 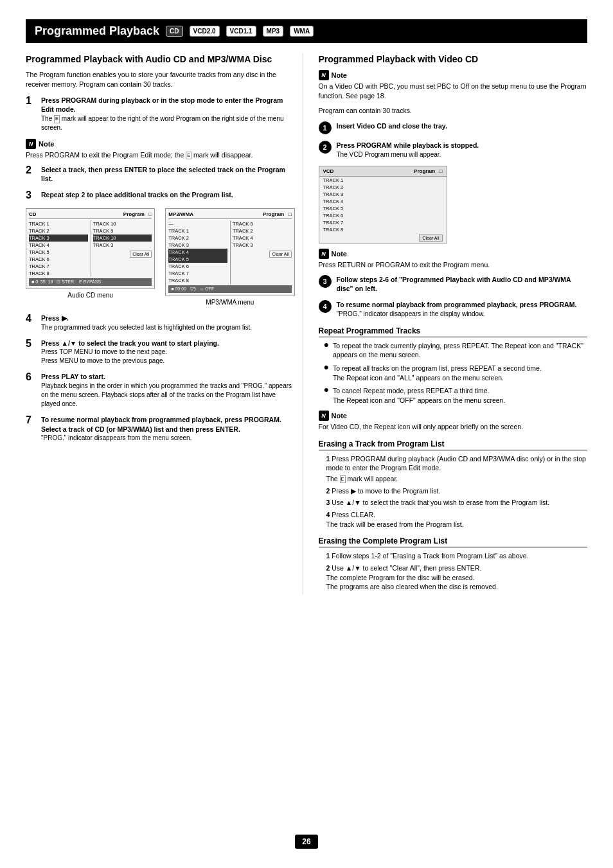 I want to click on mp3-row-2: TRACK 2, so click(x=198, y=238).